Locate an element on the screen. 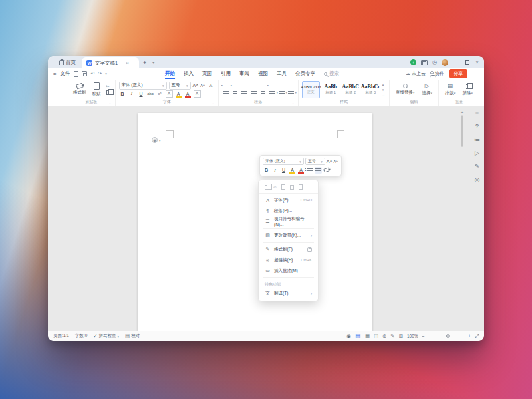  history-clock-icon: ◷ is located at coordinates (435, 63).